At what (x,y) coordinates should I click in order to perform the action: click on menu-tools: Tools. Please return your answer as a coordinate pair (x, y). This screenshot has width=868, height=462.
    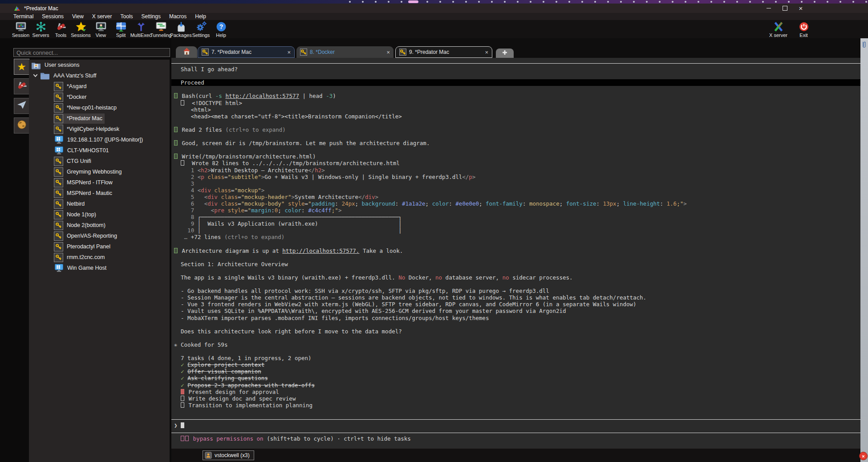
    Looking at the image, I should click on (127, 16).